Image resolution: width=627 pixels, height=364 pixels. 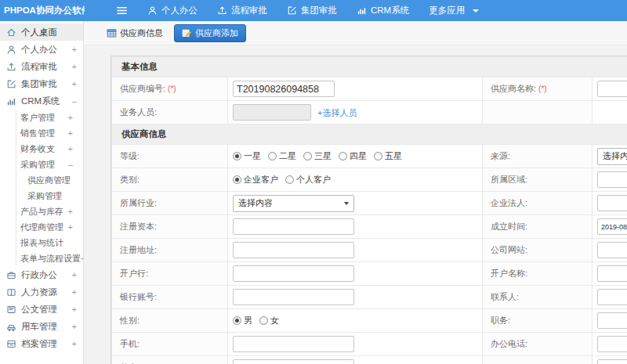 I want to click on region-input, so click(x=612, y=180).